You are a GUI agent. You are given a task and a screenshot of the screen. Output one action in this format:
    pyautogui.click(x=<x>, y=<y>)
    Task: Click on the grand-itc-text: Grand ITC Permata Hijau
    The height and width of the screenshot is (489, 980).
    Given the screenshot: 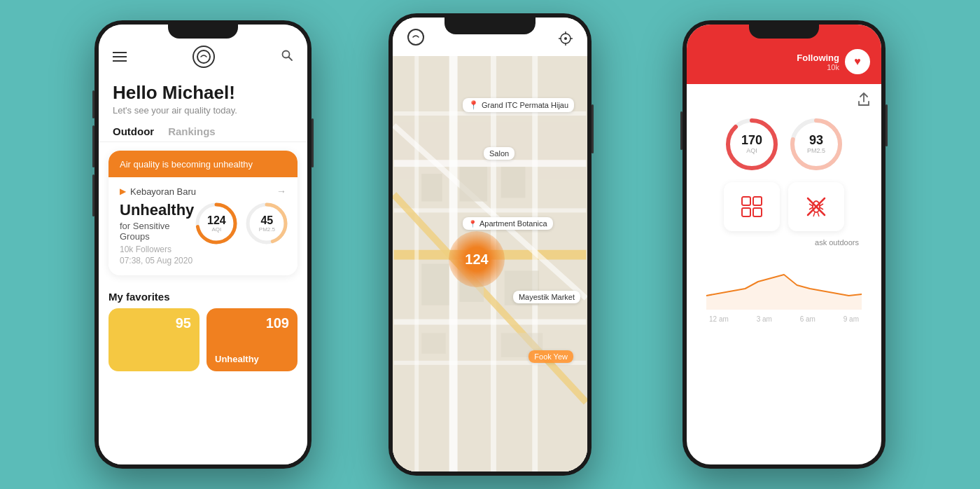 What is the action you would take?
    pyautogui.click(x=525, y=105)
    